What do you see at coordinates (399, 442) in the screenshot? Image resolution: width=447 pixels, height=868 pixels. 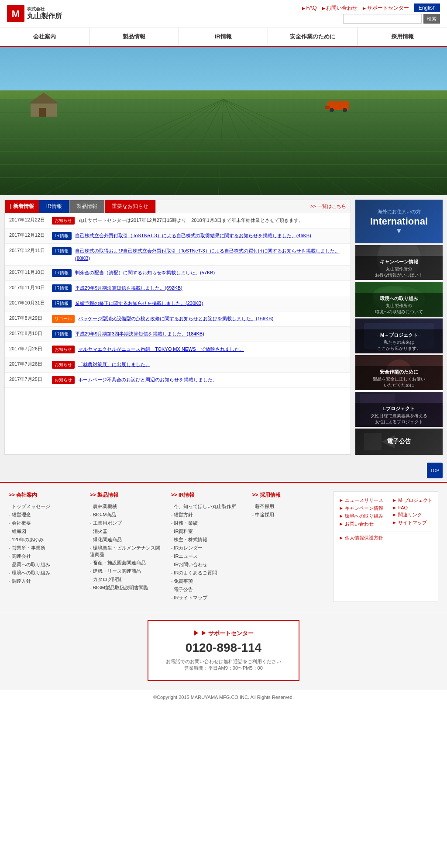 I see `sidebar-denshi: 電子公告` at bounding box center [399, 442].